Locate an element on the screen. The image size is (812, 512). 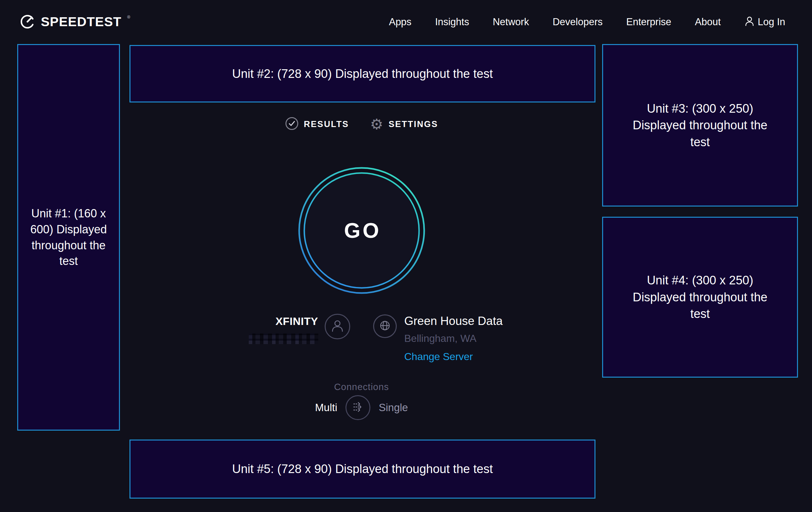
isp-text-column: XFINITY is located at coordinates (284, 329).